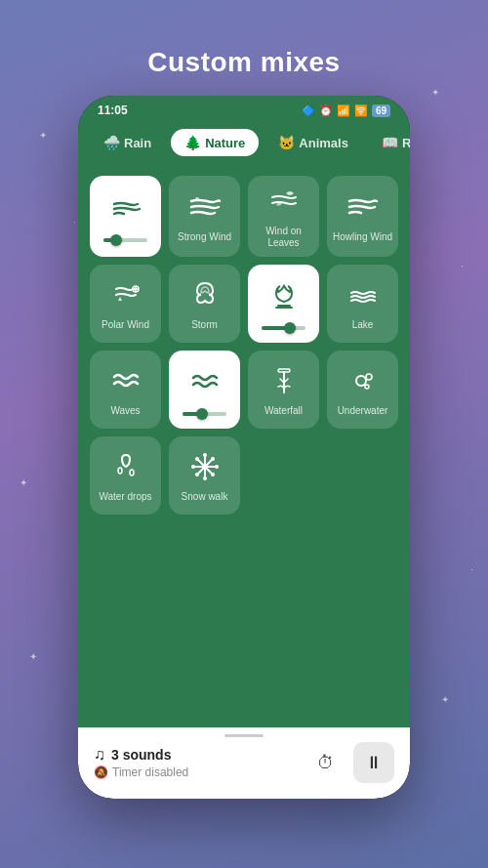 Image resolution: width=488 pixels, height=868 pixels. I want to click on wind-leaves-label: Wind onLeaves, so click(283, 237).